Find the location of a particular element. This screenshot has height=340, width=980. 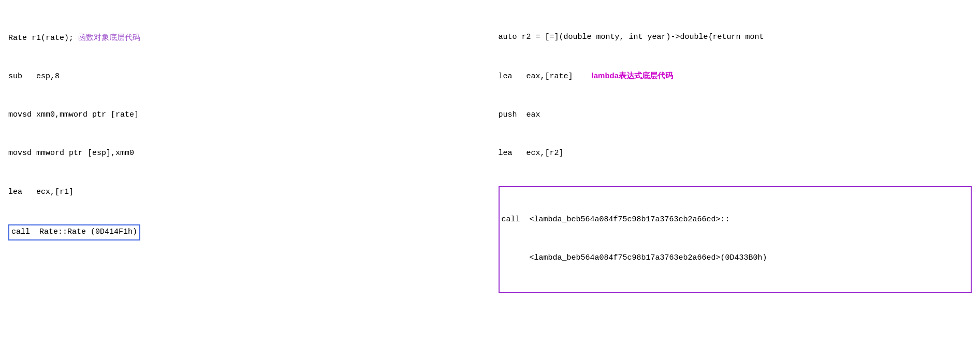

code-line: auto r2 = [=](double monty, int year)->d… is located at coordinates (735, 37).